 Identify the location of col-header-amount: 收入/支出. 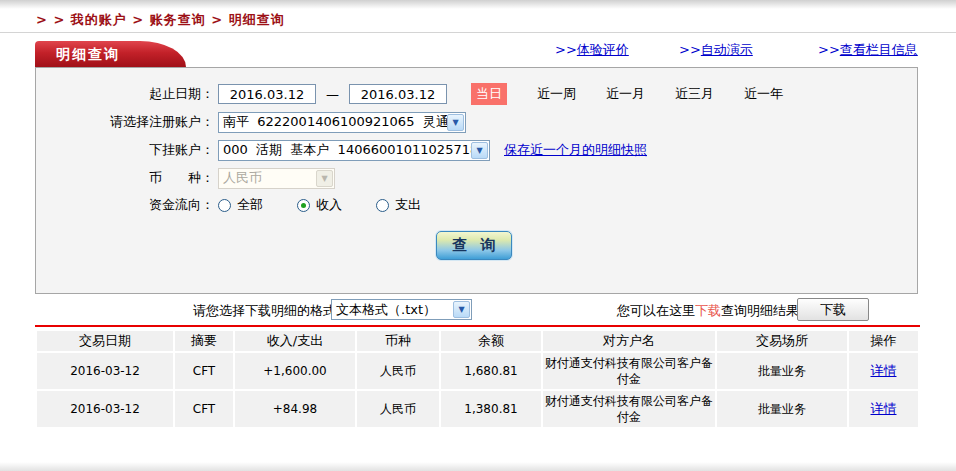
(295, 341).